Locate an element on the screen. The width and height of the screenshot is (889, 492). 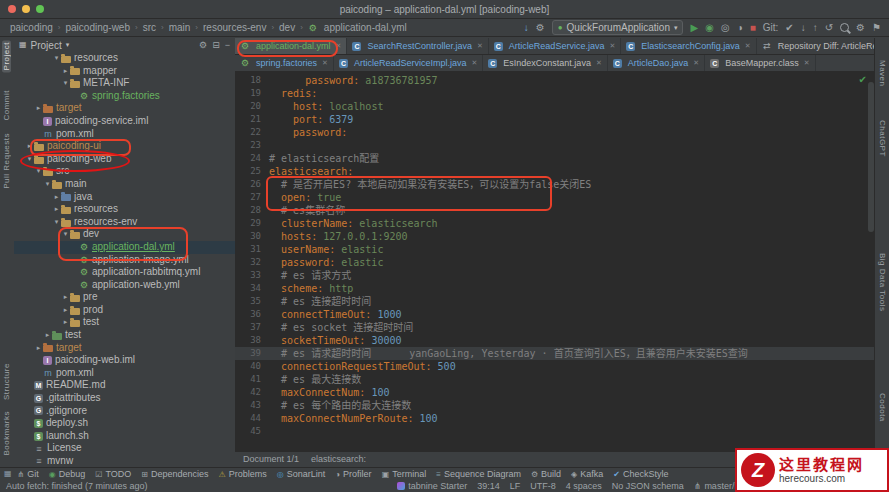
notifications-bell-icon: ⚑ is located at coordinates (876, 28).